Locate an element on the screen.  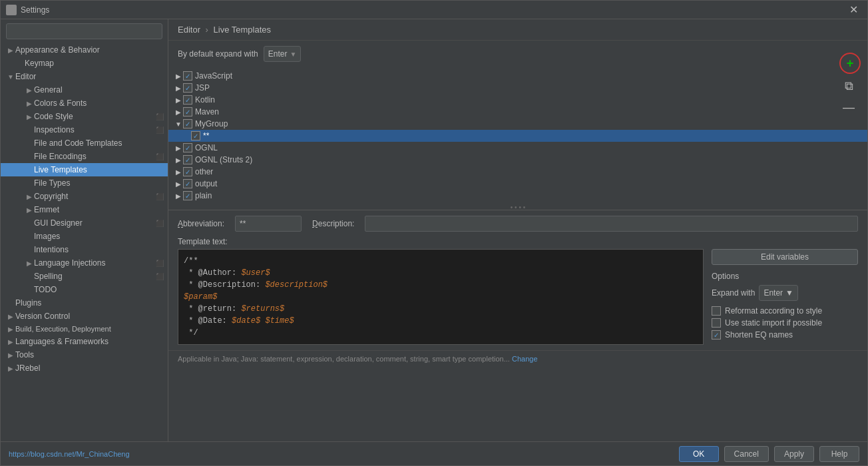
close-button: ✕ is located at coordinates (853, 9).